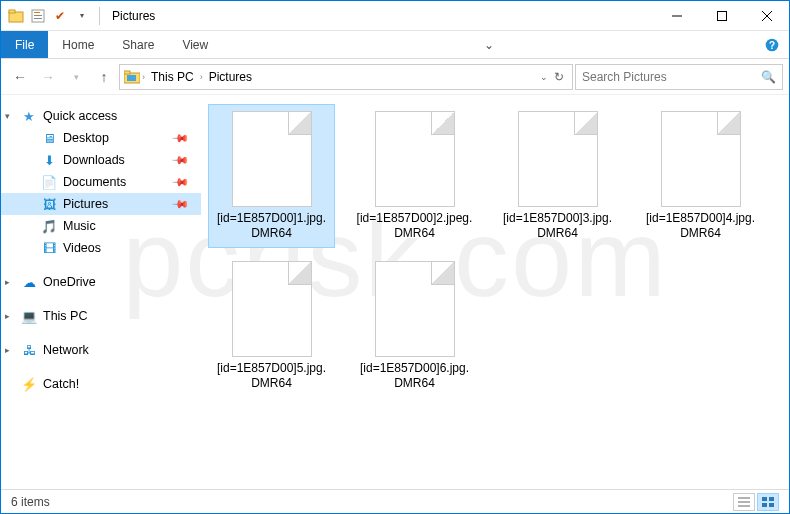  What do you see at coordinates (48, 77) in the screenshot?
I see `forward-button: →` at bounding box center [48, 77].